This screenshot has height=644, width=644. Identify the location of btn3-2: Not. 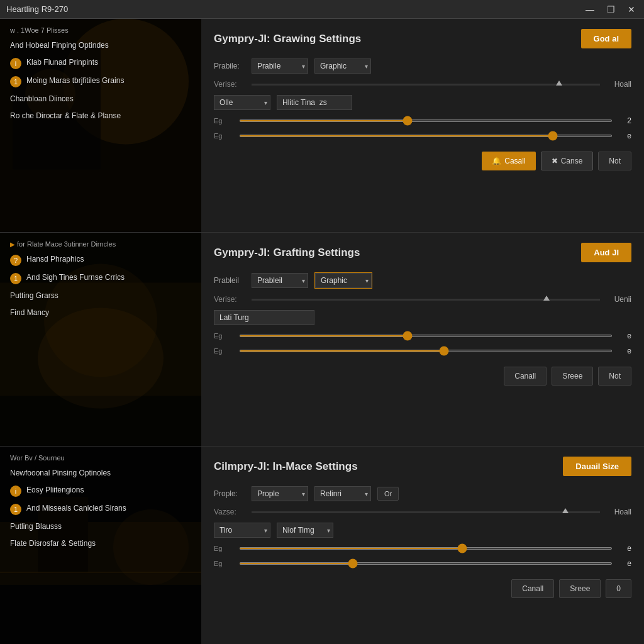
(615, 376).